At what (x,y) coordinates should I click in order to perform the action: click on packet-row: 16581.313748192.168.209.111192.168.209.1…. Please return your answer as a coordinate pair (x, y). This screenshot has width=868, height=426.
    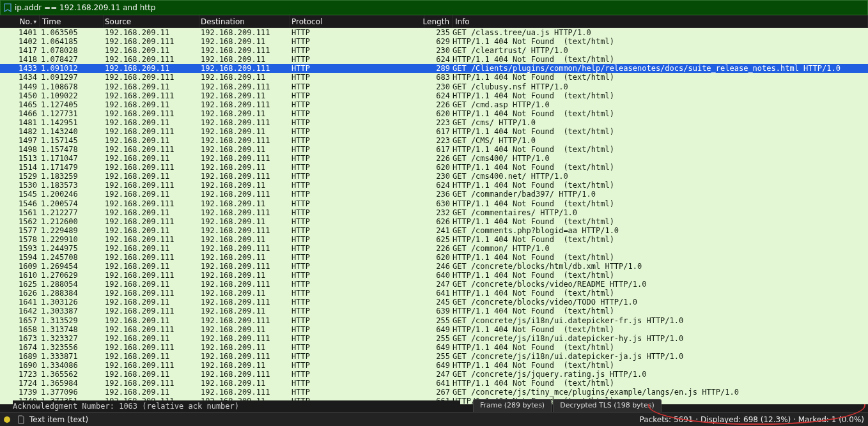
    Looking at the image, I should click on (434, 330).